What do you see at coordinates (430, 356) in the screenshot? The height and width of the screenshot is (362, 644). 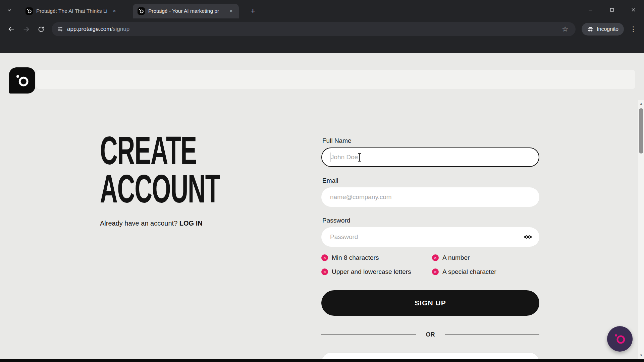 I see `social-signup-button` at bounding box center [430, 356].